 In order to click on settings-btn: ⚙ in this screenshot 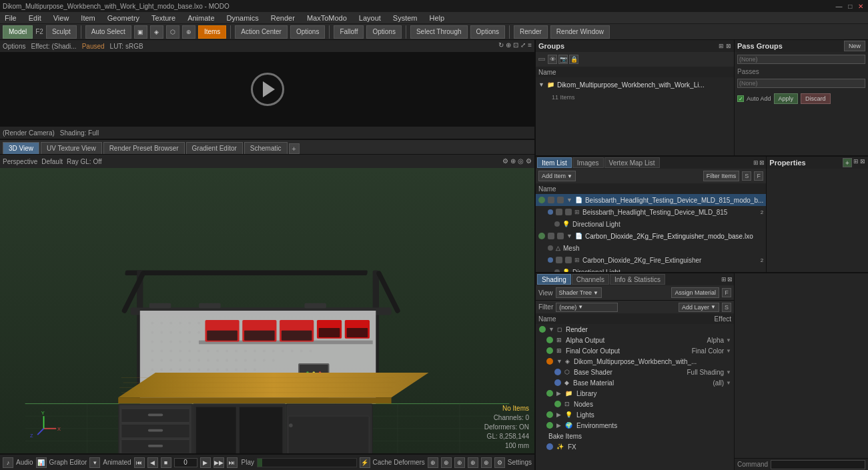, I will do `click(500, 463)`.